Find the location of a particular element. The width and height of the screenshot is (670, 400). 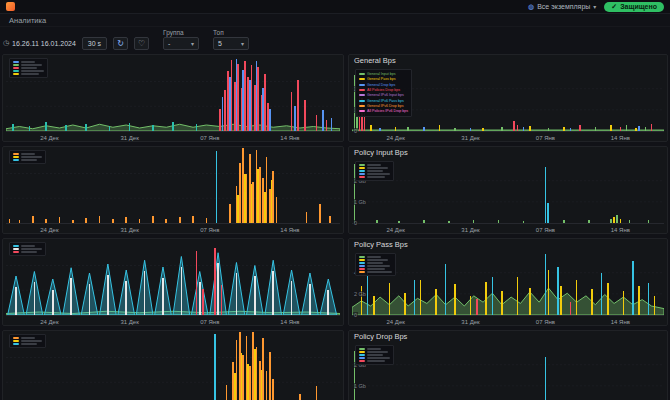

legend-item: General Input bps is located at coordinates (384, 74).